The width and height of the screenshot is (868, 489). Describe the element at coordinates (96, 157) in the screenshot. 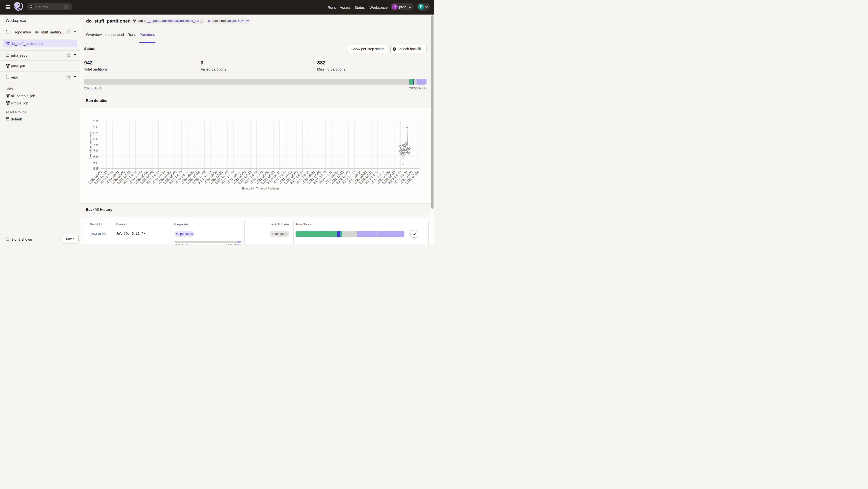

I see `svg-text: 6.5` at that location.